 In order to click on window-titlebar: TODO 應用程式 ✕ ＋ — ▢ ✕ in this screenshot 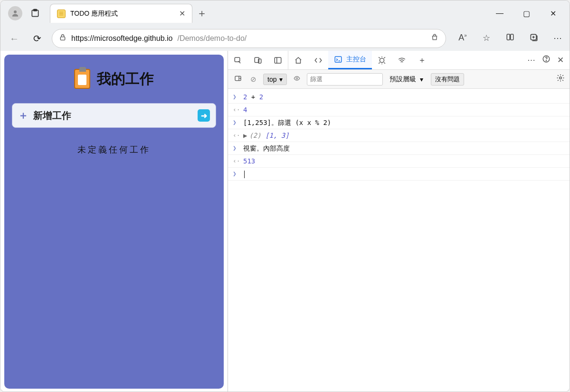, I will do `click(285, 13)`.